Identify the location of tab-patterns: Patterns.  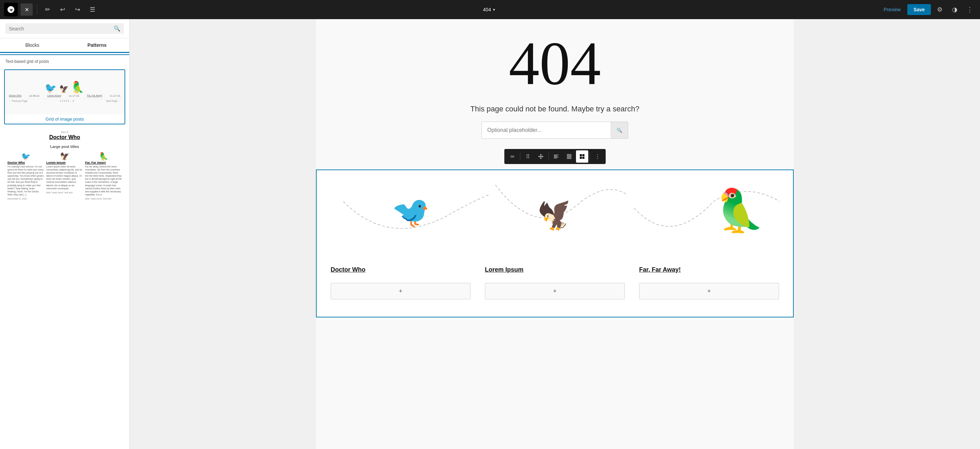
(97, 45).